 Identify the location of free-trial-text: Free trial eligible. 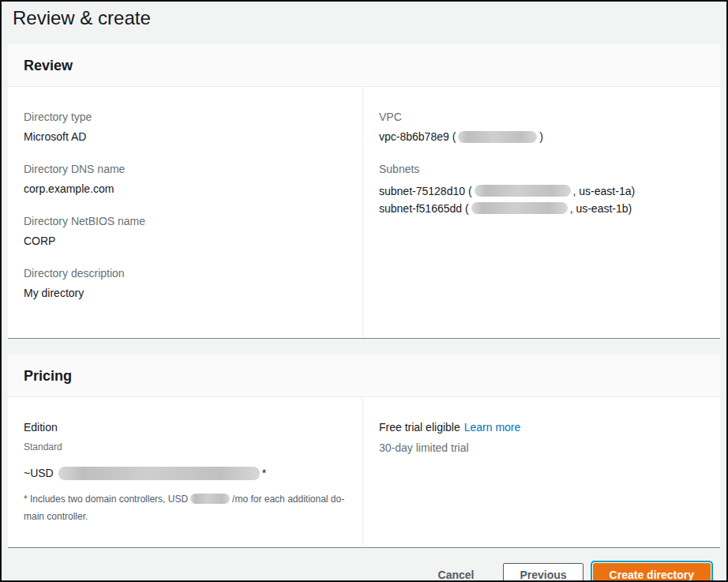
(420, 427).